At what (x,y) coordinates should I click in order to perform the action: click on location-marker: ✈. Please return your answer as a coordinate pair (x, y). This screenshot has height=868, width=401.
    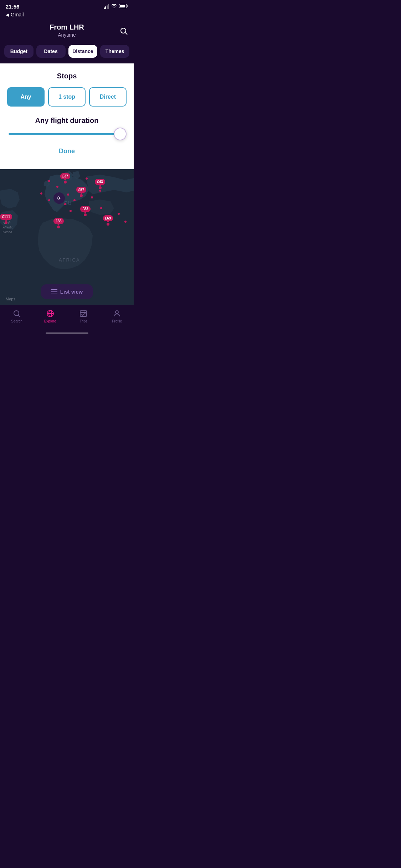
    Looking at the image, I should click on (59, 198).